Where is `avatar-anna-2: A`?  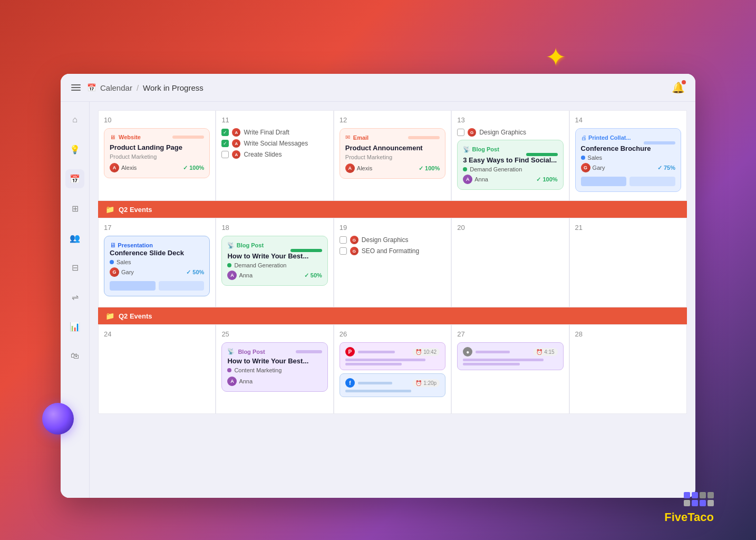 avatar-anna-2: A is located at coordinates (232, 275).